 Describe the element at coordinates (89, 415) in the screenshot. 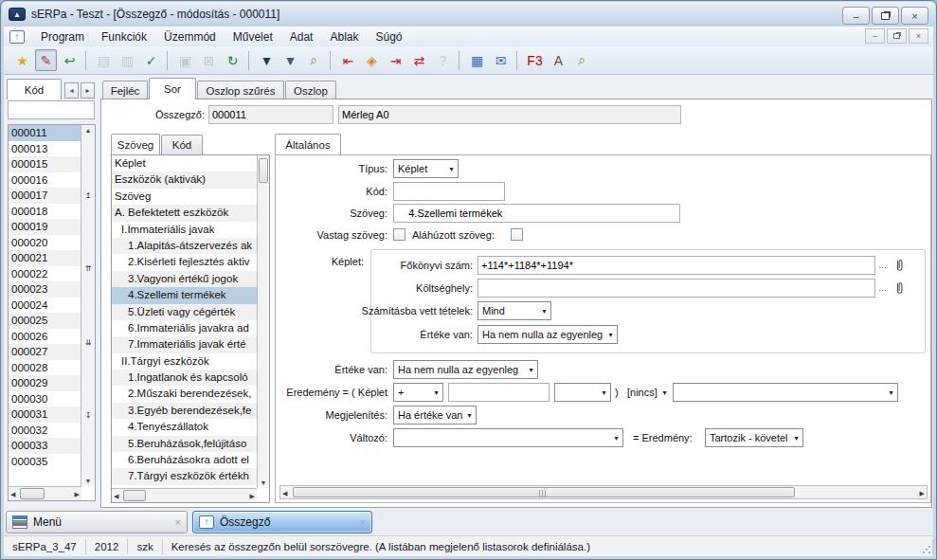

I see `scroll-mark-icon: ↧` at that location.